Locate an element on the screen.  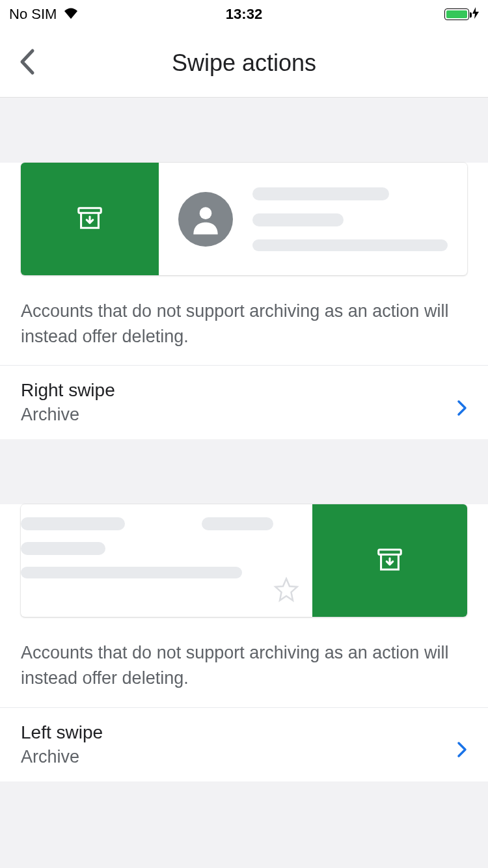
charging-icon is located at coordinates (476, 14).